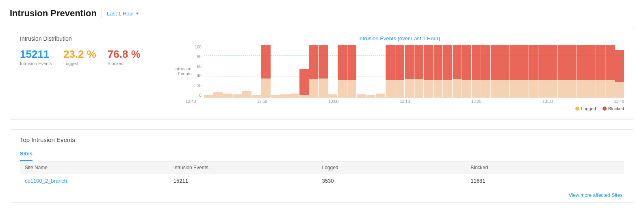 The width and height of the screenshot is (644, 216). Describe the element at coordinates (137, 14) in the screenshot. I see `chevron-down-icon` at that location.